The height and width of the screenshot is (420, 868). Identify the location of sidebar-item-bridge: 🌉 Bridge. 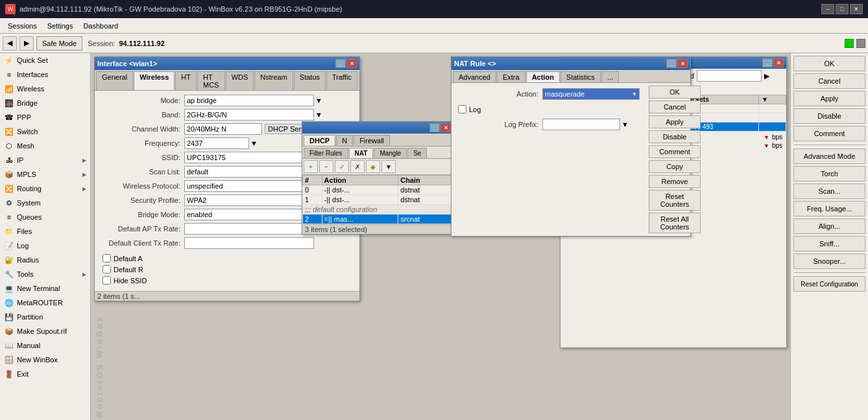
(45, 103).